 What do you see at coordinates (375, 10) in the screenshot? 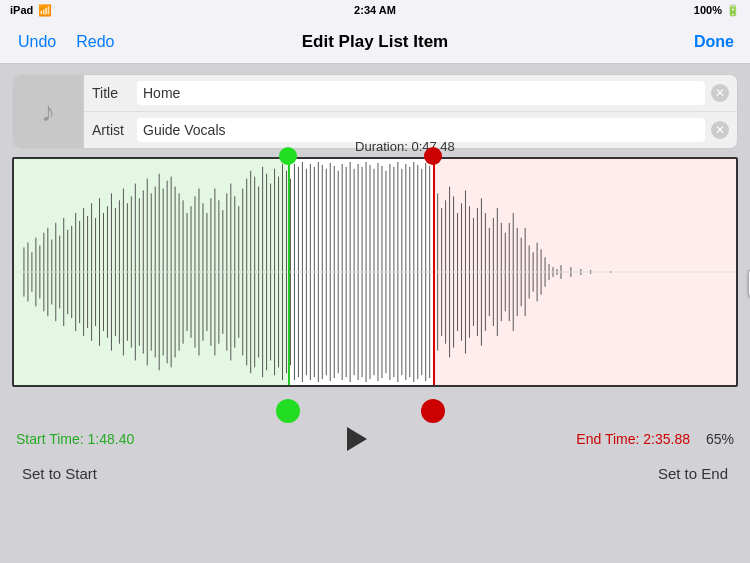
I see `status-time: 2:34 AM` at bounding box center [375, 10].